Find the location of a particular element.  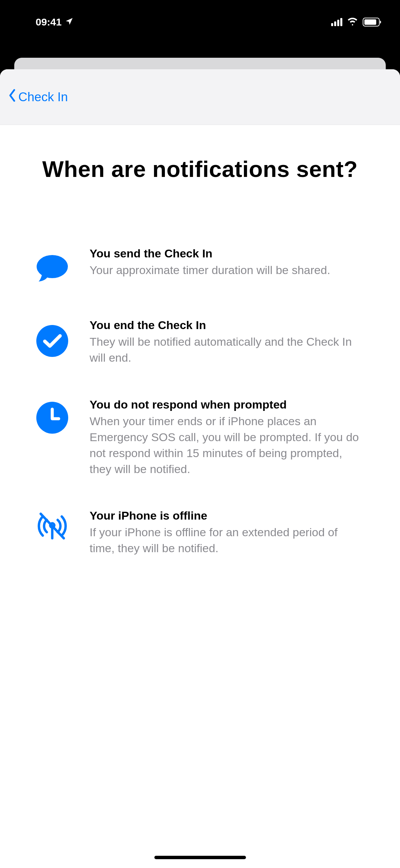

chat-bubble-icon is located at coordinates (52, 269).